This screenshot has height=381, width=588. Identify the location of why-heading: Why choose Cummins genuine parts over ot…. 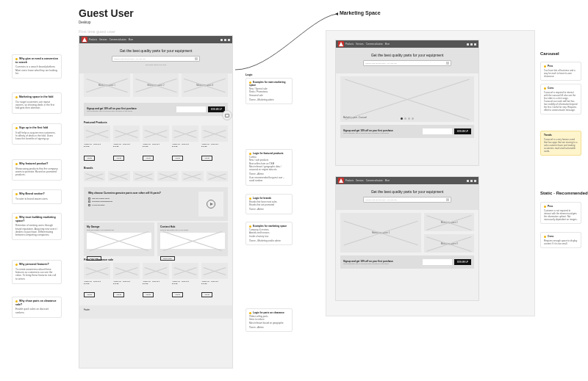
(141, 193).